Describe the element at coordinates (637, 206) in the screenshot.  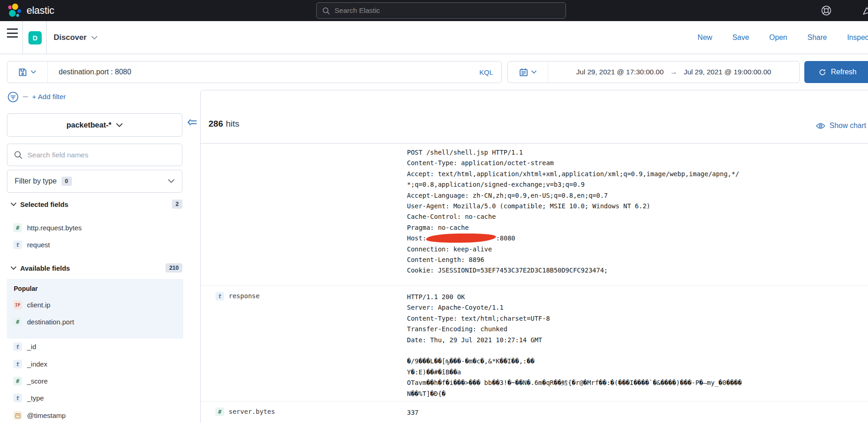
I see `field-value-line: User-Agent: Mozilla/5.0 (compatible; MSI…` at that location.